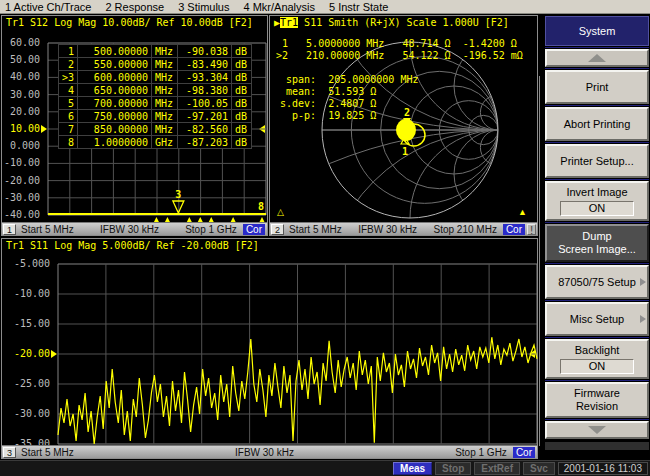 This screenshot has height=476, width=650. What do you see at coordinates (134, 228) in the screenshot?
I see `s12-status-bar: 1Start 5 MHzIFBW 30 kHzStop 1 GHzCor` at bounding box center [134, 228].